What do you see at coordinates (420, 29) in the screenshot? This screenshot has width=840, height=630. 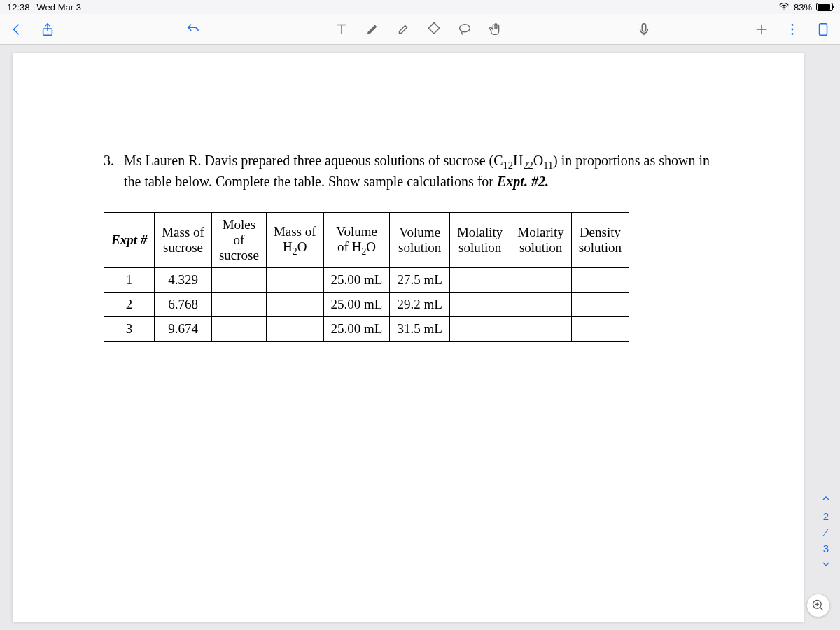 I see `app-toolbar` at bounding box center [420, 29].